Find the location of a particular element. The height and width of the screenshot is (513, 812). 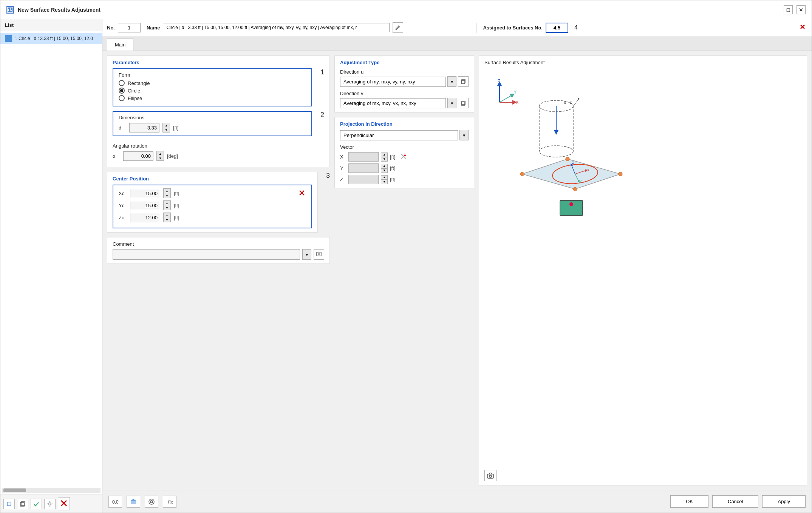

vz-spin-down: ▼ is located at coordinates (384, 182).